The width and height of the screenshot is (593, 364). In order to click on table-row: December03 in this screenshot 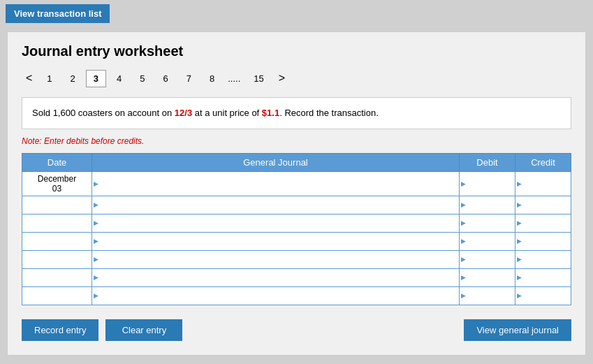, I will do `click(297, 183)`.